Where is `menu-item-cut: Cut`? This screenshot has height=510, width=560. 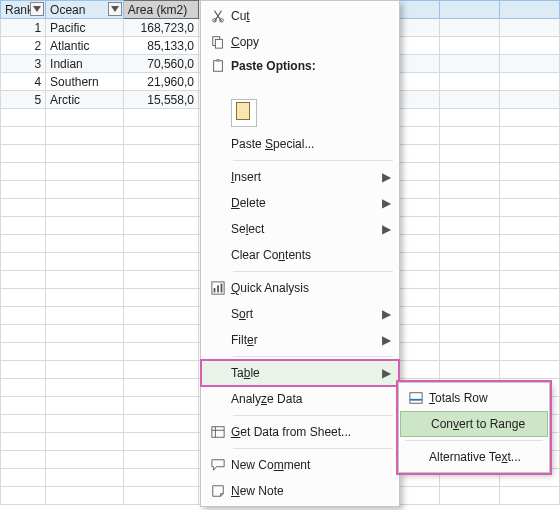
menu-item-cut: Cut is located at coordinates (300, 16).